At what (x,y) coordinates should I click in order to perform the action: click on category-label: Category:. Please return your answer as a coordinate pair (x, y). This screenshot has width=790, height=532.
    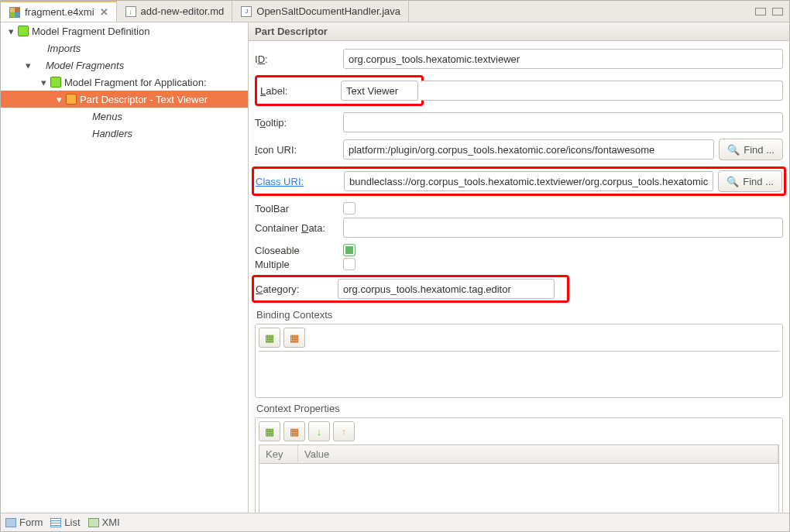
    Looking at the image, I should click on (294, 290).